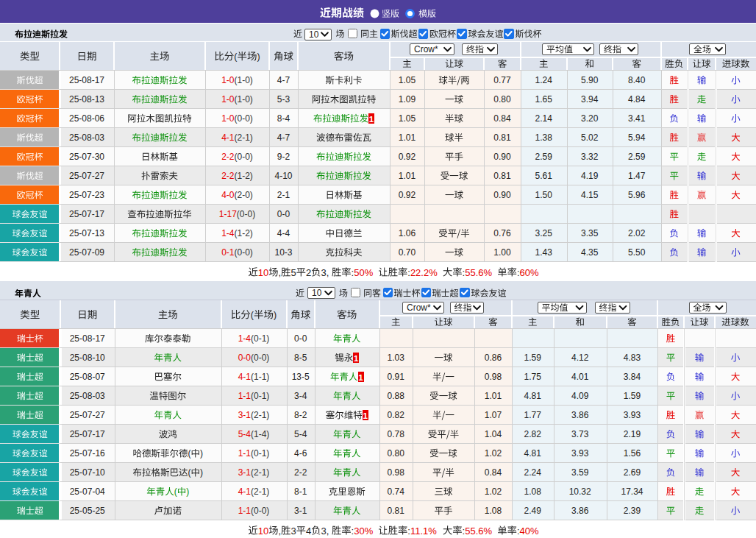  What do you see at coordinates (88, 472) in the screenshot?
I see `svg-text: 25-07-10` at bounding box center [88, 472].